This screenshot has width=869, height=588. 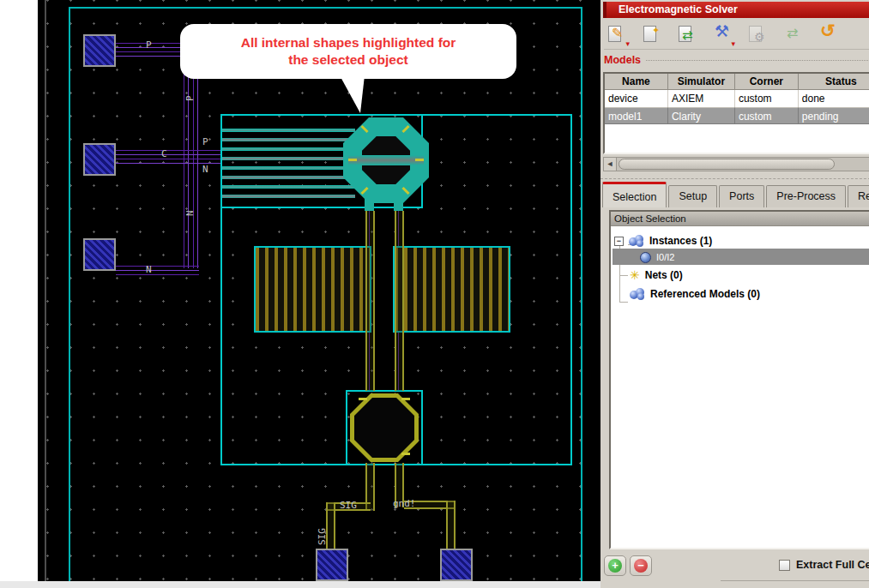 What do you see at coordinates (653, 35) in the screenshot?
I see `new-model-button: ✦` at bounding box center [653, 35].